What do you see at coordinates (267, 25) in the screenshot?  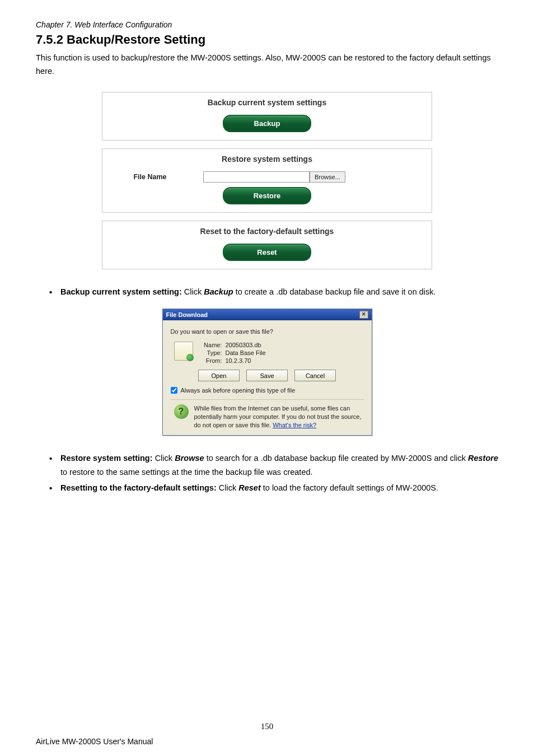 I see `chapter-line: Chapter 7. Web Interface Configuration` at bounding box center [267, 25].